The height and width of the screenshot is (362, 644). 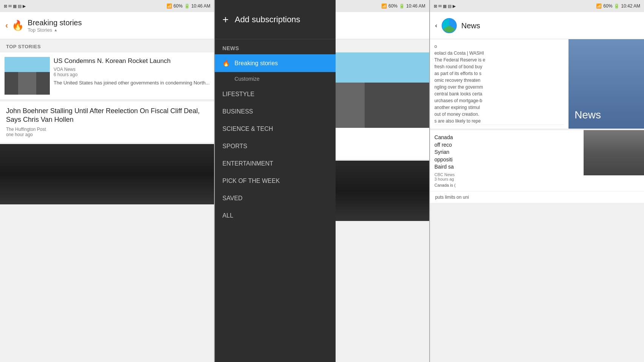 I want to click on entertainment-label: ENTERTAINMENT, so click(x=248, y=164).